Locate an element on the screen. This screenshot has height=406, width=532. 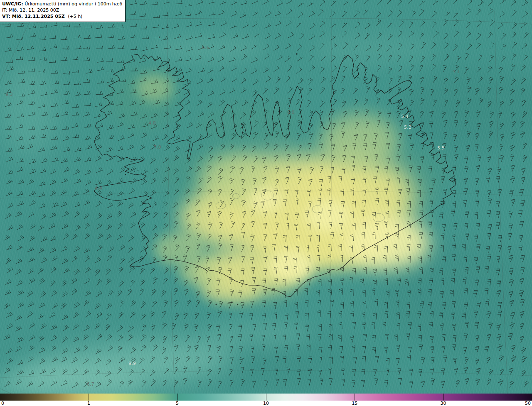
colorbar-tick-label: 0 is located at coordinates (2, 404).